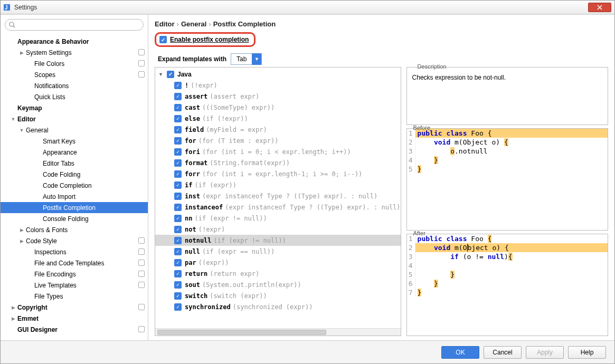 The height and width of the screenshot is (364, 615). Describe the element at coordinates (278, 96) in the screenshot. I see `template-row: assert(assert expr)` at that location.